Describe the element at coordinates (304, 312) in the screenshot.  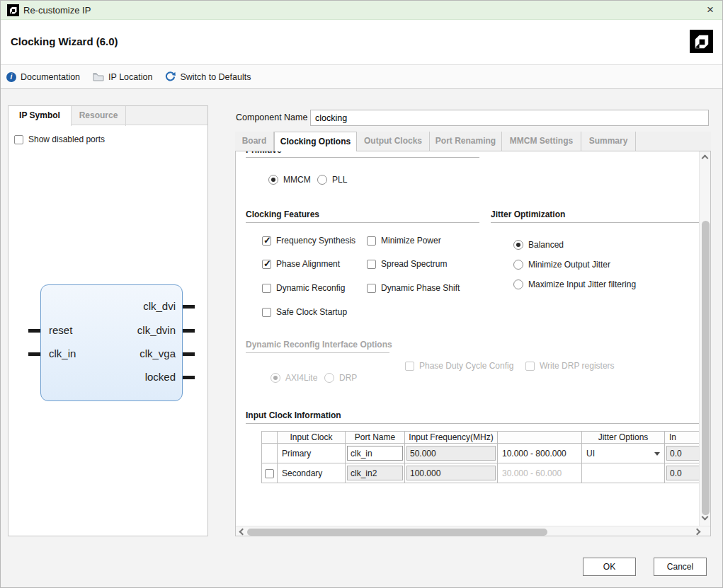
I see `safe-clock-startup-checkbox: Safe Clock Startup` at that location.